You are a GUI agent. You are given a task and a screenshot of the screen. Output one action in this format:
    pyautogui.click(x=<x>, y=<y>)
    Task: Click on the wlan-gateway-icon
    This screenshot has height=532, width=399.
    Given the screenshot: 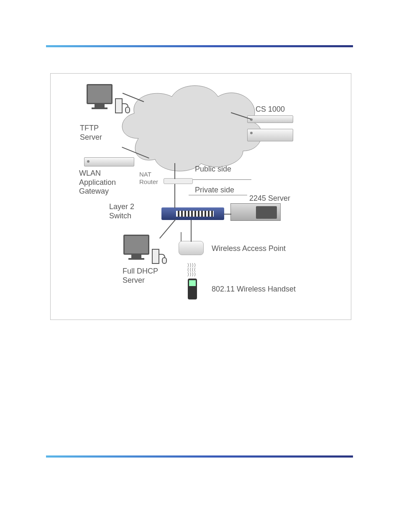 What is the action you would take?
    pyautogui.click(x=109, y=162)
    